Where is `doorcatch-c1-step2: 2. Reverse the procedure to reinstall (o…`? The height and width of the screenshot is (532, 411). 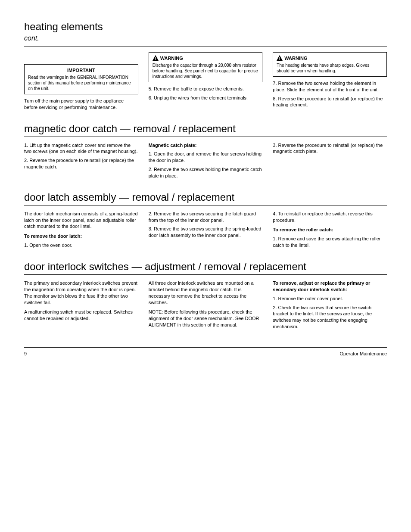 doorcatch-c1-step2: 2. Reverse the procedure to reinstall (o… is located at coordinates (81, 164).